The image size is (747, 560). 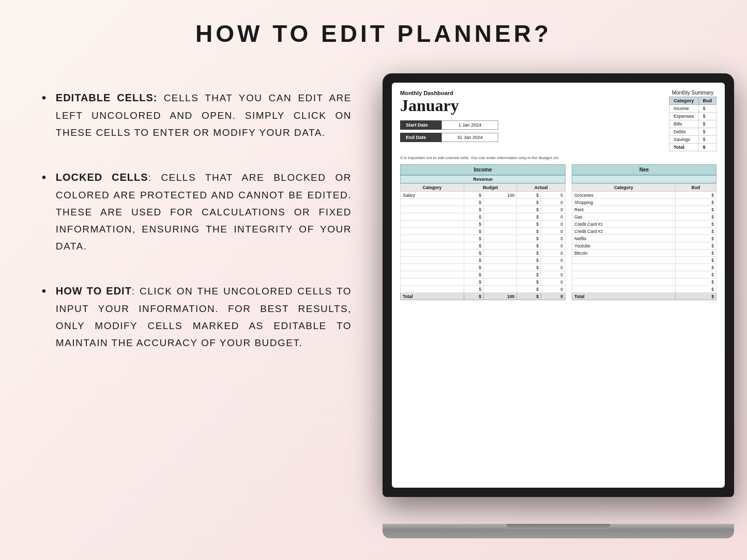 What do you see at coordinates (644, 217) in the screenshot?
I see `needs-row-gas: Gas$` at bounding box center [644, 217].